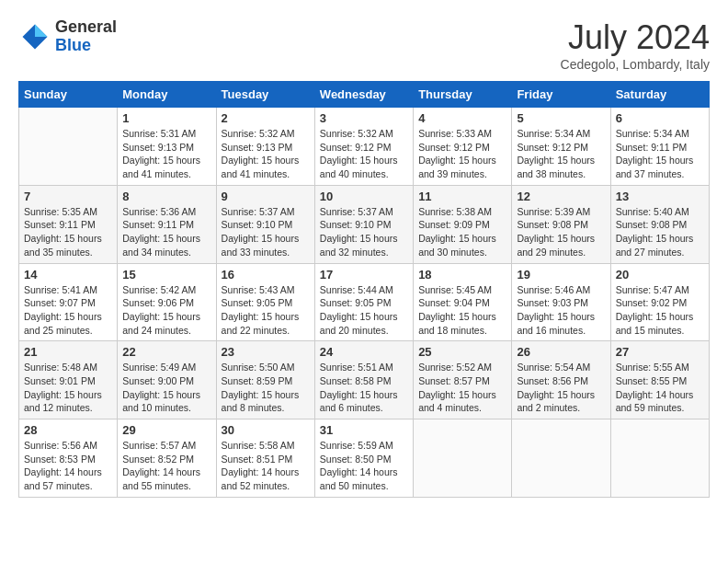  Describe the element at coordinates (463, 147) in the screenshot. I see `calendar-cell: 4Sunrise: 5:33 AM Sunset: 9:12 PM Daylig…` at that location.